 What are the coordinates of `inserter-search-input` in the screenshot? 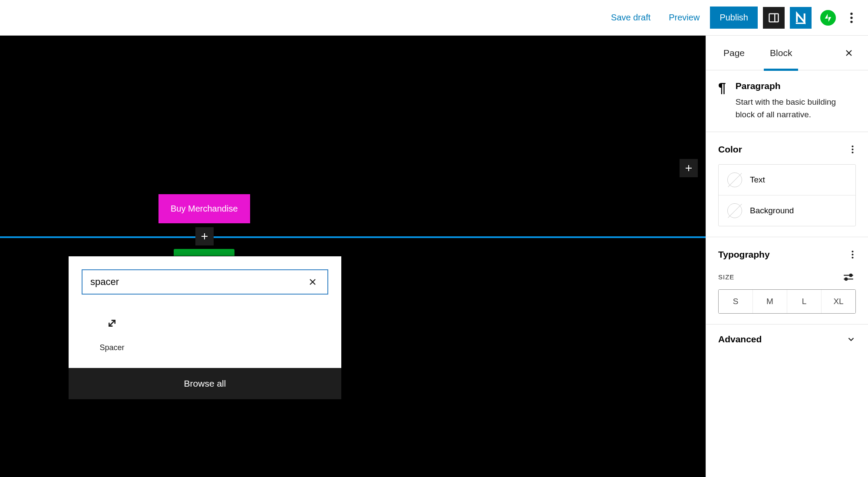 It's located at (198, 282).